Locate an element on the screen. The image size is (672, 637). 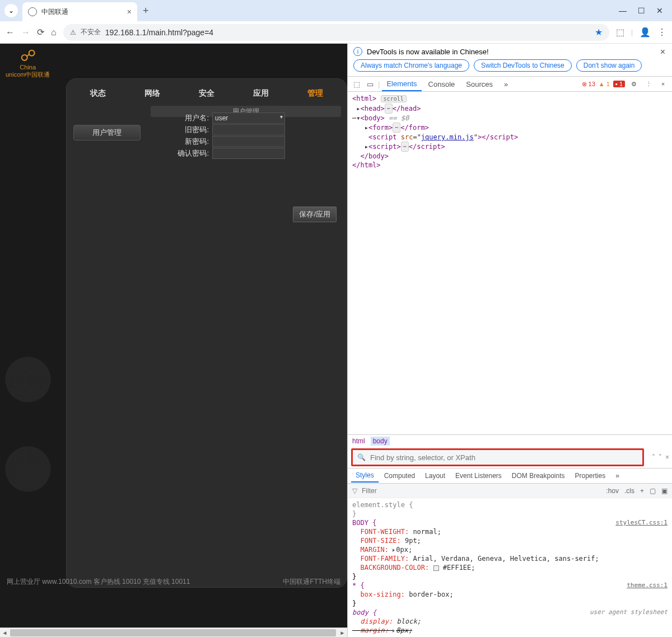
devtools-close-icon: × is located at coordinates (663, 84).